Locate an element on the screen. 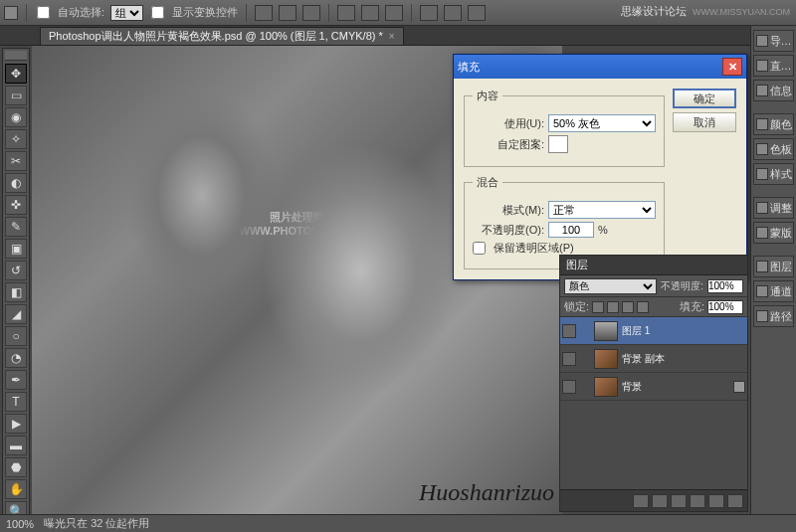 The width and height of the screenshot is (796, 532). opacity-input is located at coordinates (571, 230).